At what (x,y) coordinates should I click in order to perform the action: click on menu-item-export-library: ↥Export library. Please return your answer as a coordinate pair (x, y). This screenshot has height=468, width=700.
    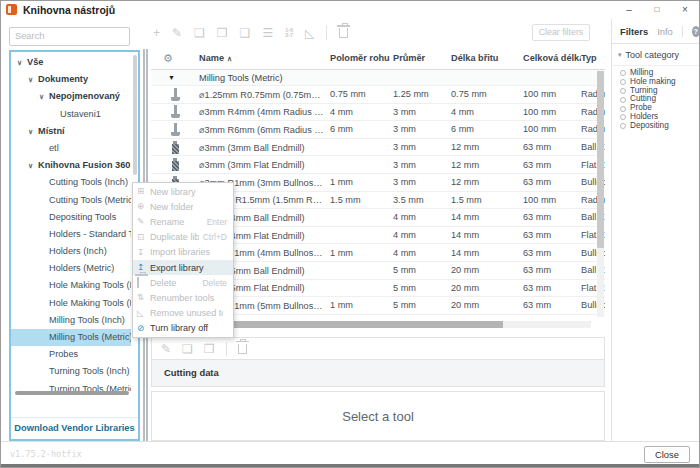
    Looking at the image, I should click on (183, 268).